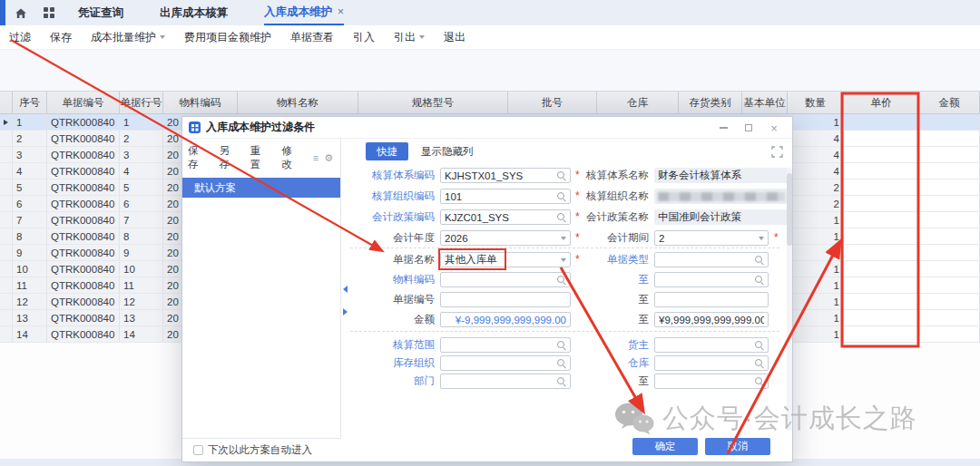  Describe the element at coordinates (505, 319) in the screenshot. I see `field-金额: ¥-9,999,999,999,999.00` at that location.